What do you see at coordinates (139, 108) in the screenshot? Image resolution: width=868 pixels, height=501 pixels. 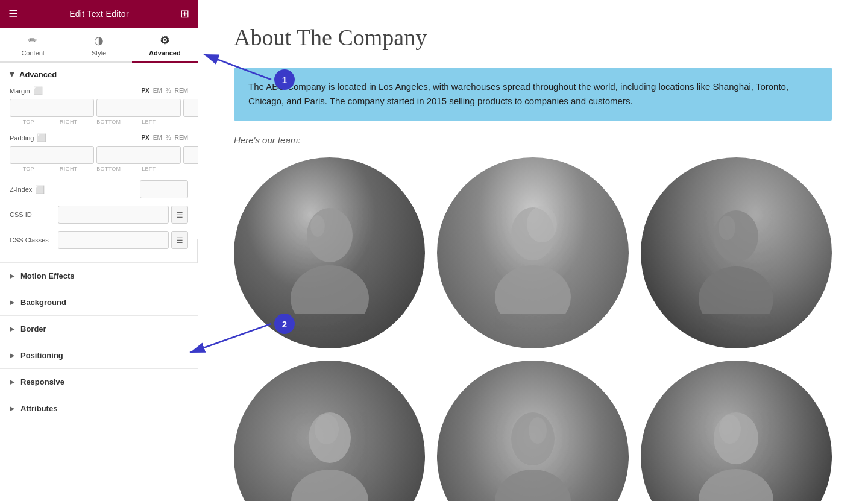 I see `margin-right-input` at bounding box center [139, 108].